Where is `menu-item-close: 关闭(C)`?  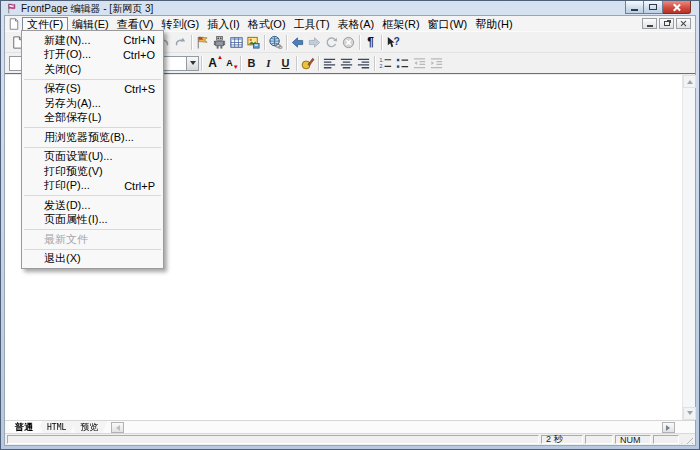
menu-item-close: 关闭(C) is located at coordinates (92, 70).